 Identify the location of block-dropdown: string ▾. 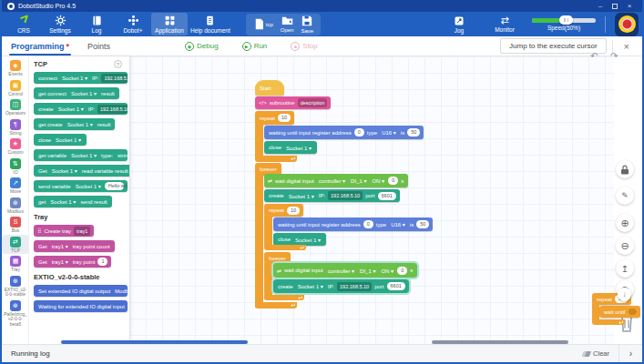
(122, 155).